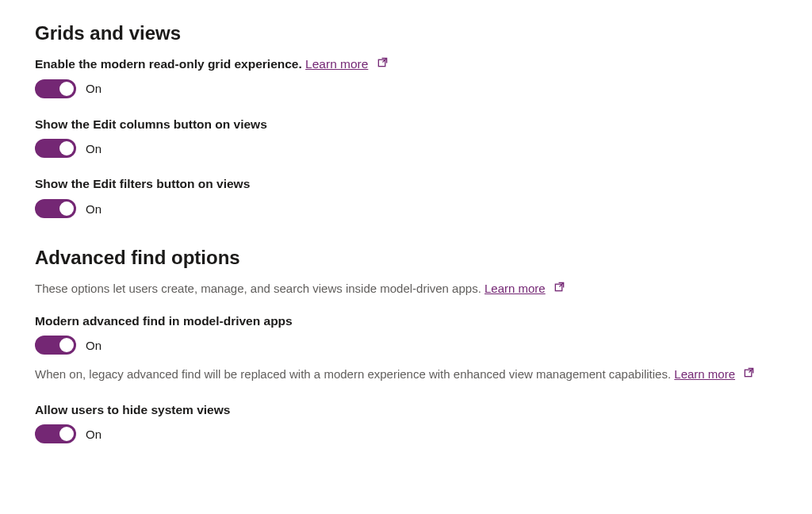 Image resolution: width=812 pixels, height=514 pixels. What do you see at coordinates (406, 348) in the screenshot?
I see `setting-modern-find: Modern advanced find in model-driven app…` at bounding box center [406, 348].